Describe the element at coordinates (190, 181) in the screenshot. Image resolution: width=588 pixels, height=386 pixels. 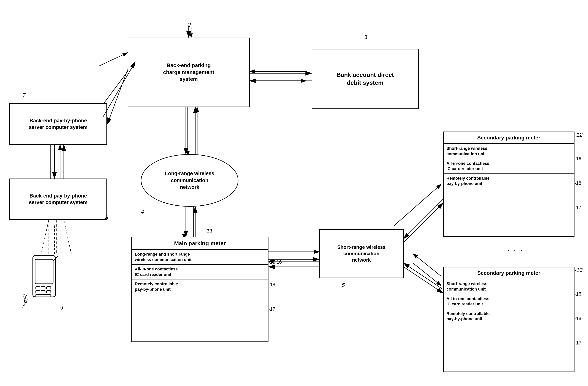
I see `long-range-wireless-label: Long-range wireless communication networ…` at that location.